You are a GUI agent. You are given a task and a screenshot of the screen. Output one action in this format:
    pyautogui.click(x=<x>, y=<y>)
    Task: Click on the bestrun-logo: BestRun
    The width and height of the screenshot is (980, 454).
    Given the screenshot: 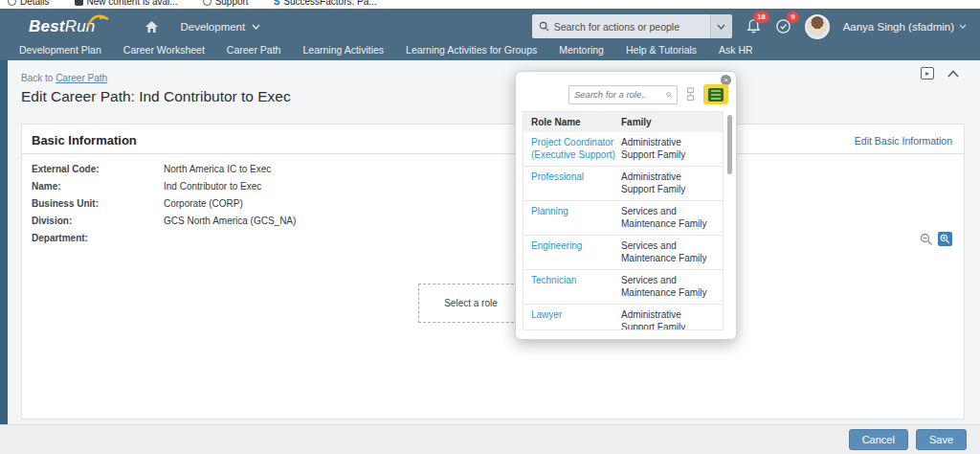 What is the action you would take?
    pyautogui.click(x=61, y=27)
    